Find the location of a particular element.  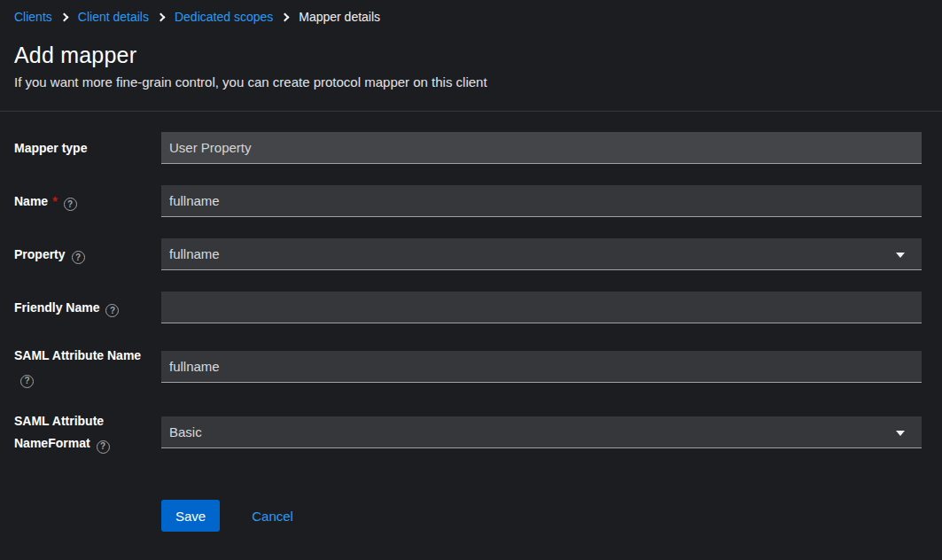

page-subtitle: If you want more fine-grain control, you… is located at coordinates (471, 82).